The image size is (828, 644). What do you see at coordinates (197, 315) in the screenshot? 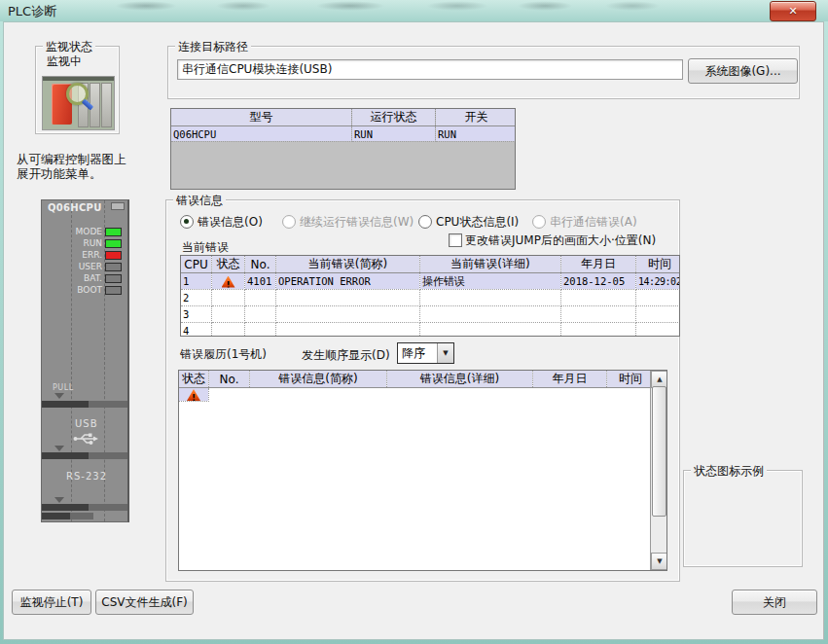
I see `cell-cpu: 3` at bounding box center [197, 315].